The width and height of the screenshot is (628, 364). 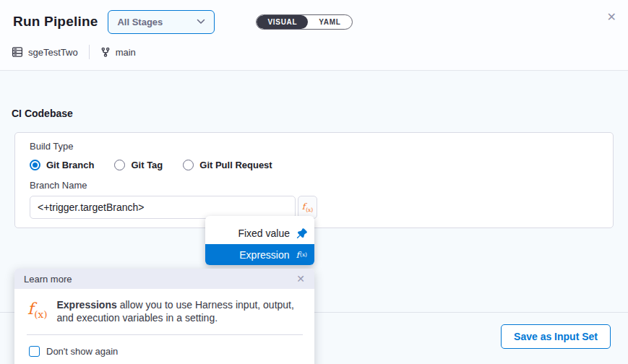 What do you see at coordinates (35, 165) in the screenshot?
I see `radio-button-selected` at bounding box center [35, 165].